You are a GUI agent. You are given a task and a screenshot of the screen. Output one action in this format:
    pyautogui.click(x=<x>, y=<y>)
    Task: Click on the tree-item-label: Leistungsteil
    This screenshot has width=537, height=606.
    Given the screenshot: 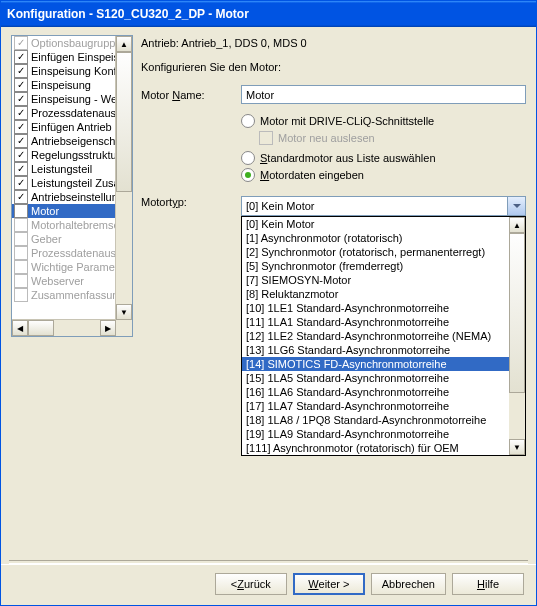 What is the action you would take?
    pyautogui.click(x=62, y=169)
    